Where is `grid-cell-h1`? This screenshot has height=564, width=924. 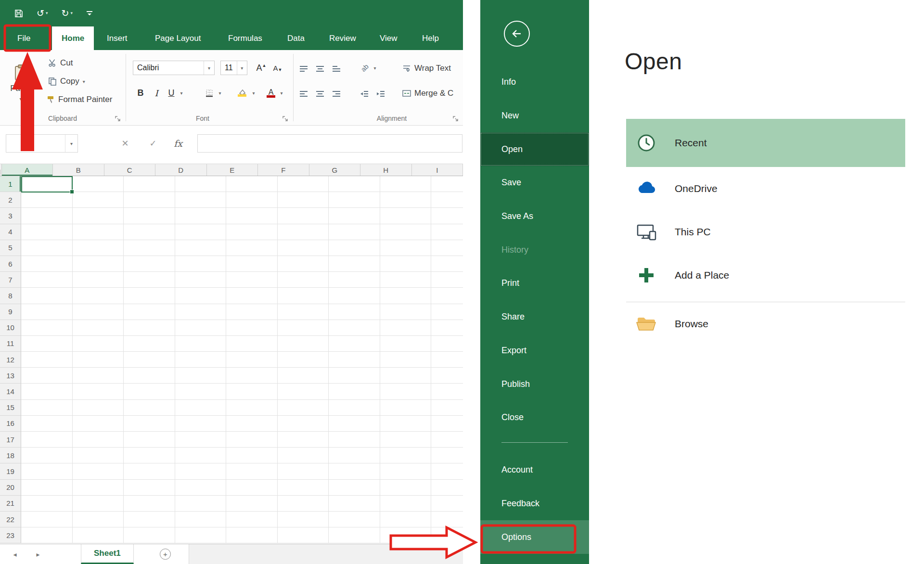 grid-cell-h1 is located at coordinates (406, 184).